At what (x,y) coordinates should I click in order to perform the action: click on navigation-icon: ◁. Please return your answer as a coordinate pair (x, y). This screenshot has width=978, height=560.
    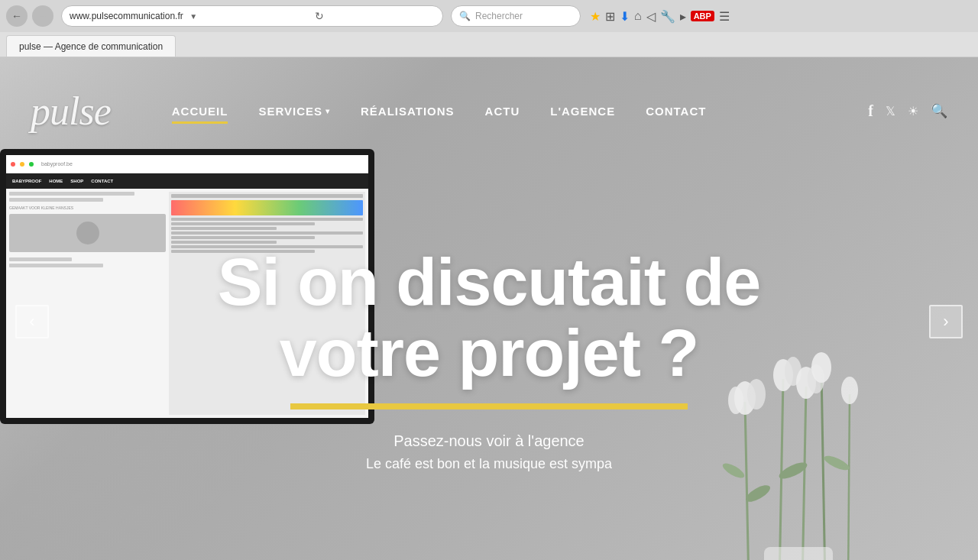
    Looking at the image, I should click on (651, 17).